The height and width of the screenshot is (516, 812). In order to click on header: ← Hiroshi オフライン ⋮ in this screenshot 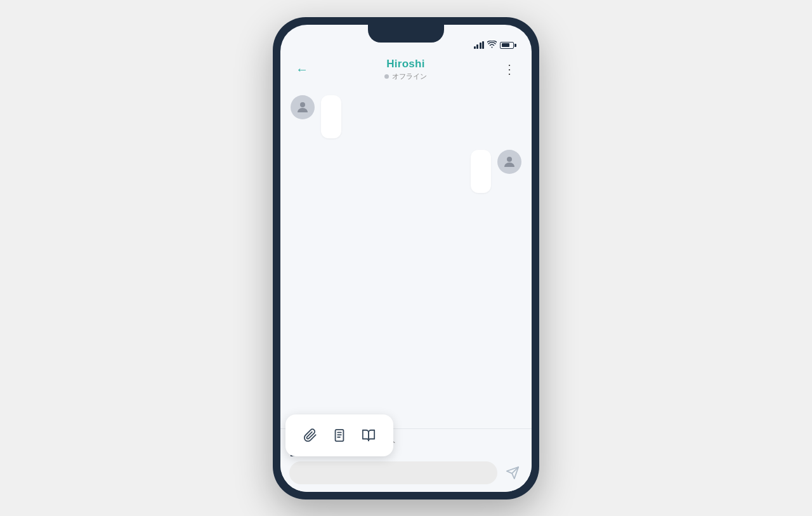, I will do `click(406, 71)`.